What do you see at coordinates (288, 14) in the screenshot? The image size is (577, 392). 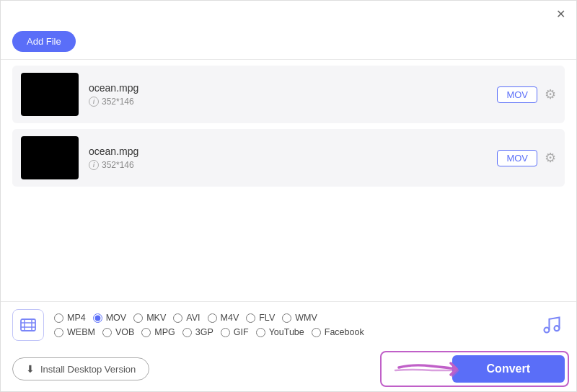 I see `title-bar: ✕` at bounding box center [288, 14].